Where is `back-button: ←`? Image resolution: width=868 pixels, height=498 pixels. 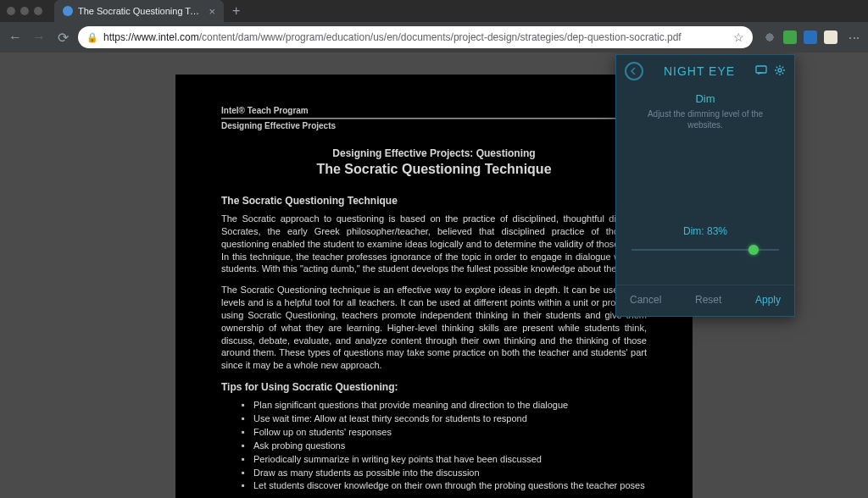 back-button: ← is located at coordinates (15, 37).